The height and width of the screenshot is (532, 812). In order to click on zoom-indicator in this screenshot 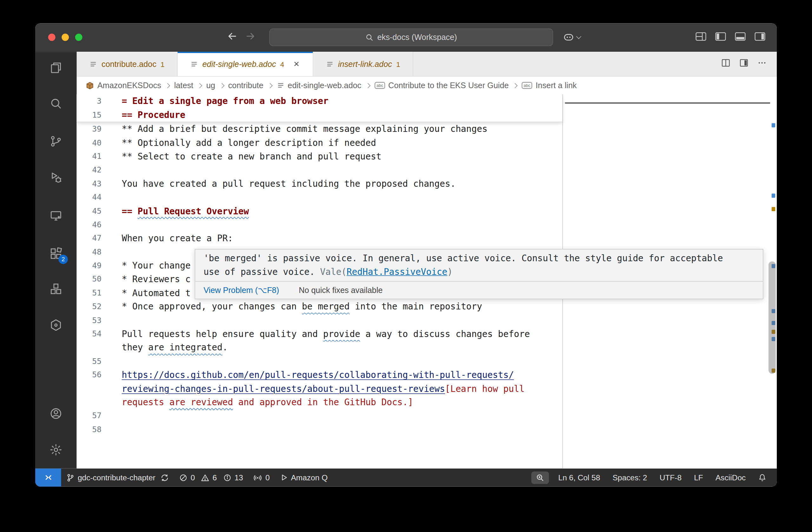, I will do `click(540, 477)`.